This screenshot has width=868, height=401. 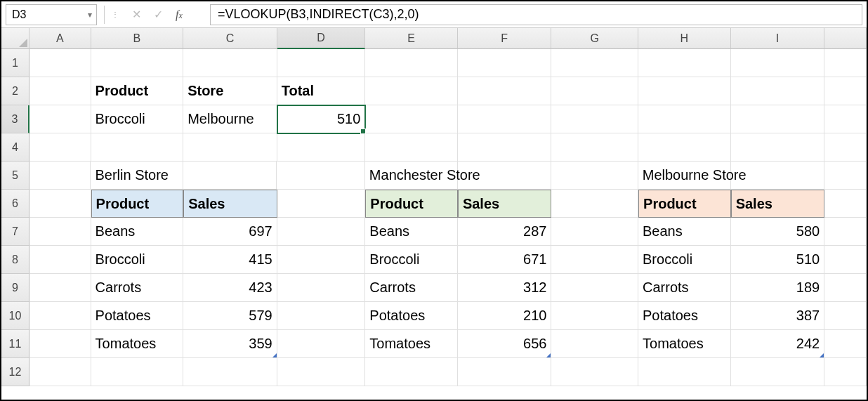 What do you see at coordinates (90, 15) in the screenshot?
I see `name-box-dropdown-icon: ▾` at bounding box center [90, 15].